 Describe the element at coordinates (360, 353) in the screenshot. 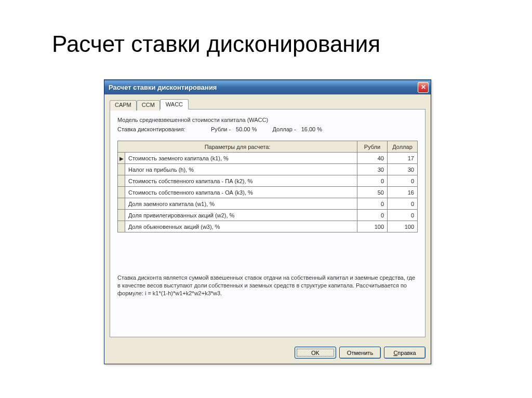

I see `cancel-button: Отменить` at that location.